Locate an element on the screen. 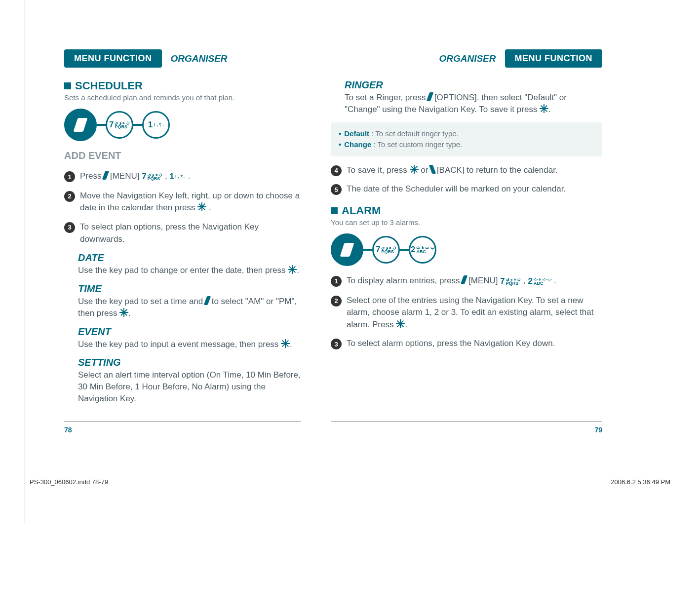 The height and width of the screenshot is (612, 700). ringer-heading: RINGER is located at coordinates (473, 85).